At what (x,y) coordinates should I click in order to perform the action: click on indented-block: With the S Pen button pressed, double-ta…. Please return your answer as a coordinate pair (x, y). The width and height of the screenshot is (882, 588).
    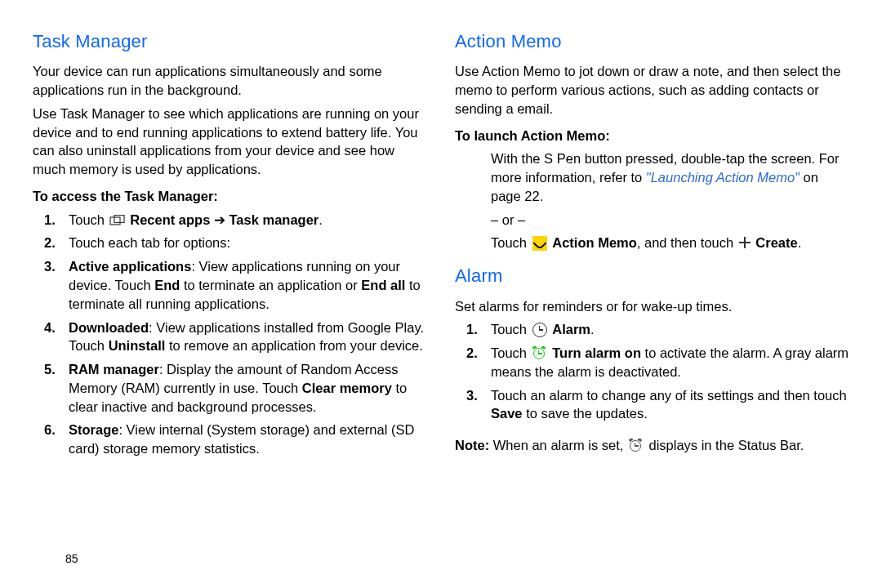
    Looking at the image, I should click on (652, 177).